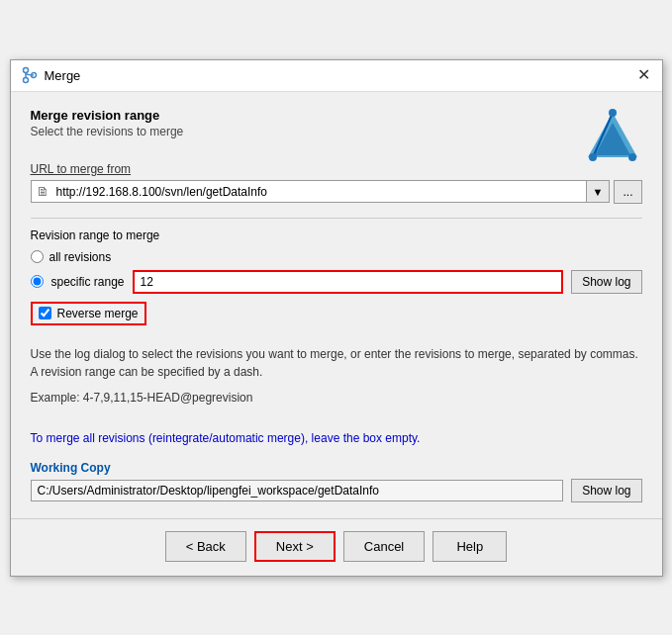 The width and height of the screenshot is (672, 635). I want to click on section-header: Merge revision range Select the revision…, so click(107, 123).